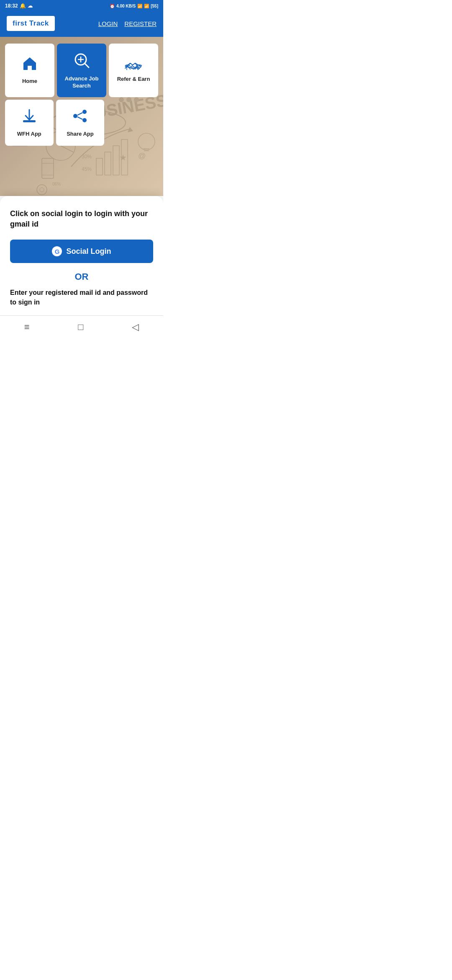  I want to click on download-icon, so click(29, 118).